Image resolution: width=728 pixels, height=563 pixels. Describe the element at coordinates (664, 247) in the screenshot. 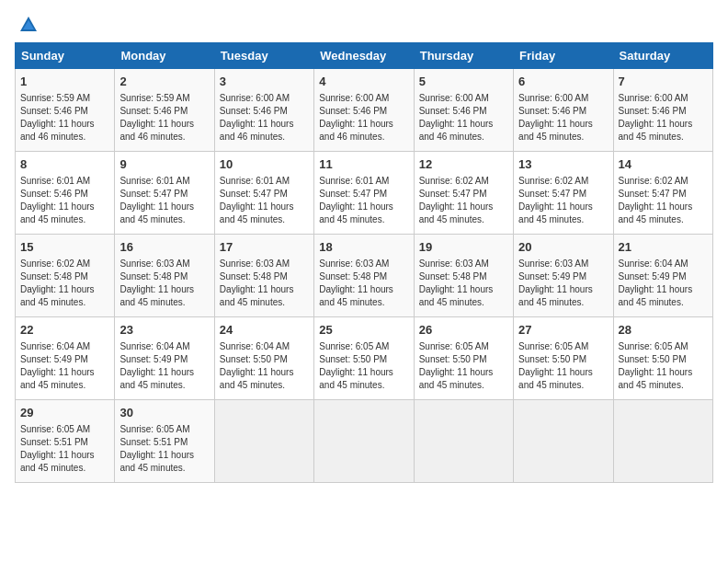

I see `day-number: 21` at that location.